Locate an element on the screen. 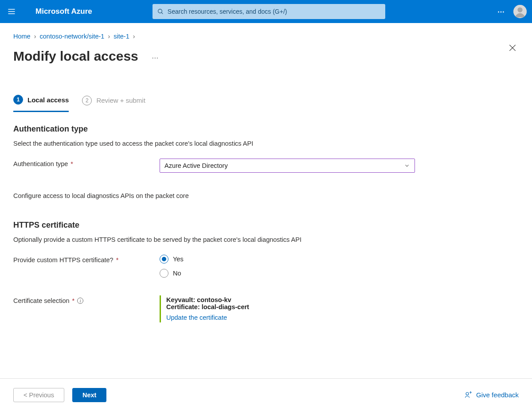 The height and width of the screenshot is (411, 532). auth-heading: Authentication type is located at coordinates (266, 129).